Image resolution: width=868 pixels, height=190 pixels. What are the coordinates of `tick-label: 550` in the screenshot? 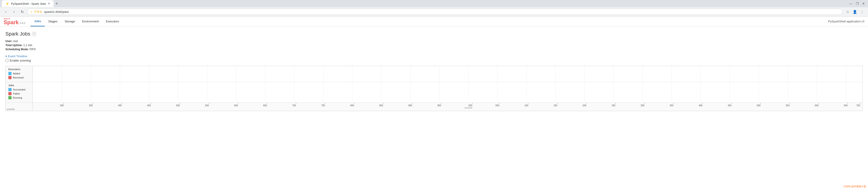 It's located at (207, 106).